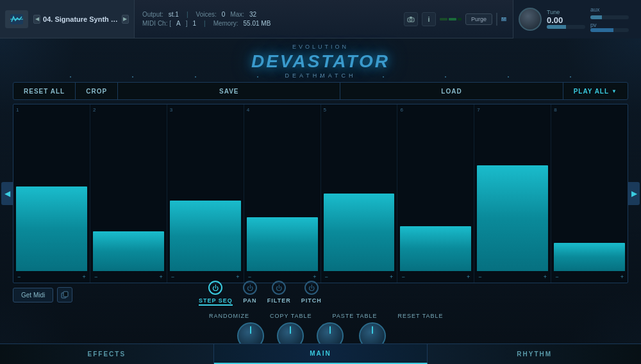  I want to click on devastator-title: DEVASTATOR, so click(320, 62).